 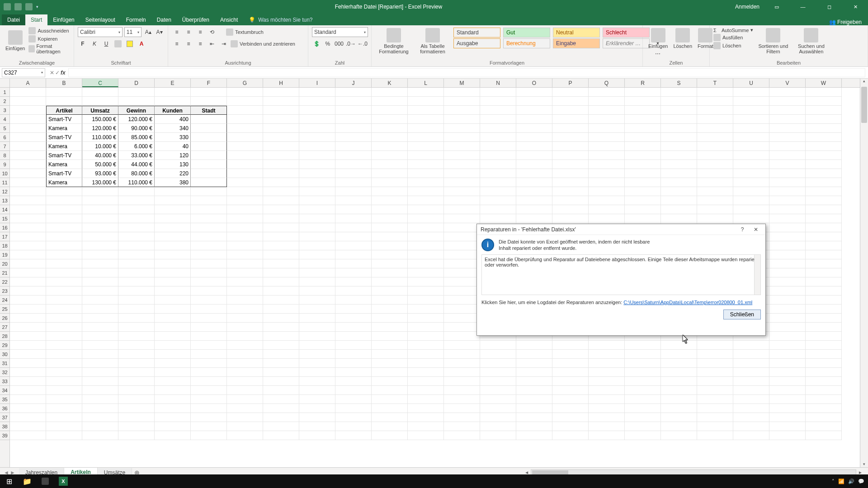 I want to click on tray-network-icon: 📶, so click(x=841, y=482).